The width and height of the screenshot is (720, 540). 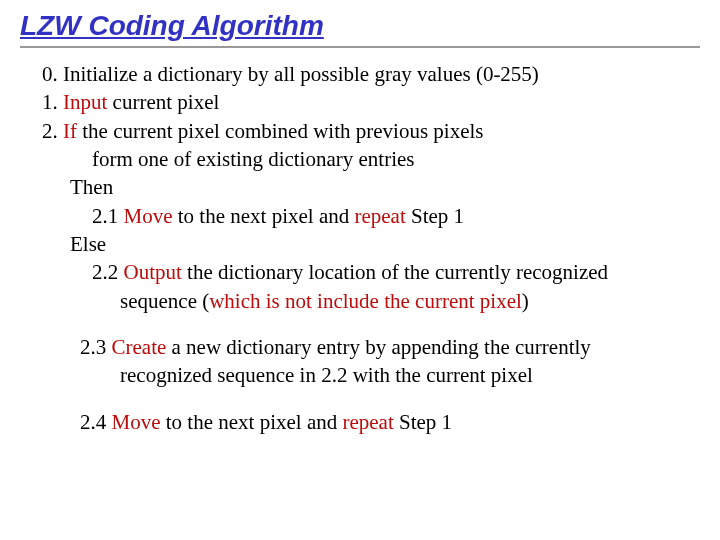 What do you see at coordinates (395, 272) in the screenshot?
I see `step-2-2-text: the dictionary location of the currently…` at bounding box center [395, 272].